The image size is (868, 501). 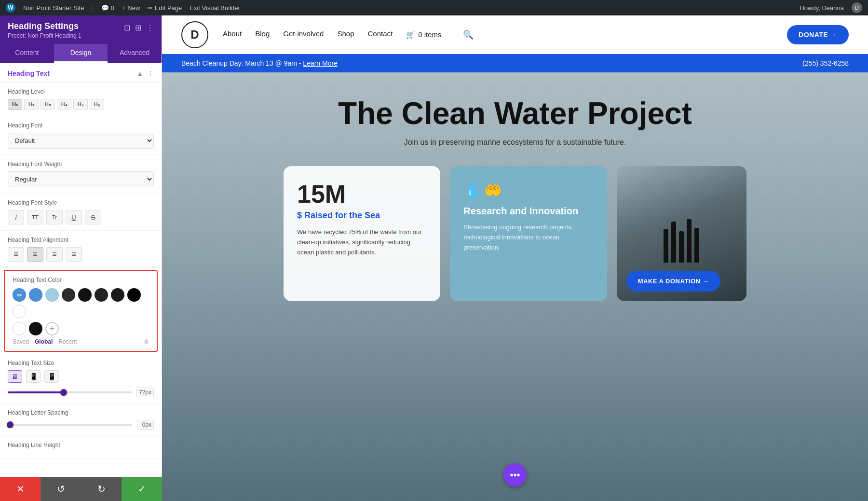 I want to click on donate-button: DONATE →, so click(x=818, y=35).